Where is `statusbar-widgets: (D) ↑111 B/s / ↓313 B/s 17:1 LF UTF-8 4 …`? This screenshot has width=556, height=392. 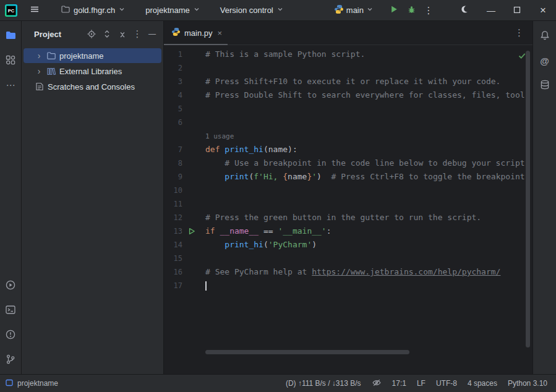
statusbar-widgets: (D) ↑111 B/s / ↓313 B/s 17:1 LF UTF-8 4 … is located at coordinates (417, 383).